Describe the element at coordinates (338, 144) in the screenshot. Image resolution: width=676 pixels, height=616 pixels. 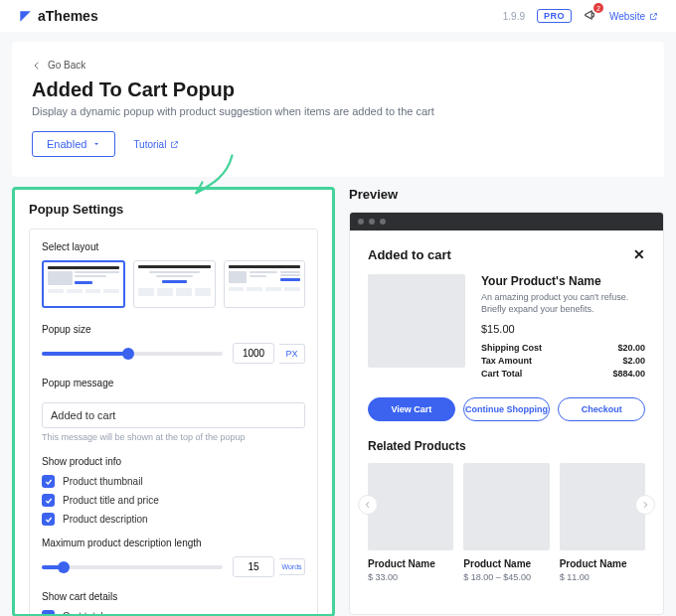
I see `page-actions: Enabled Tutorial` at that location.